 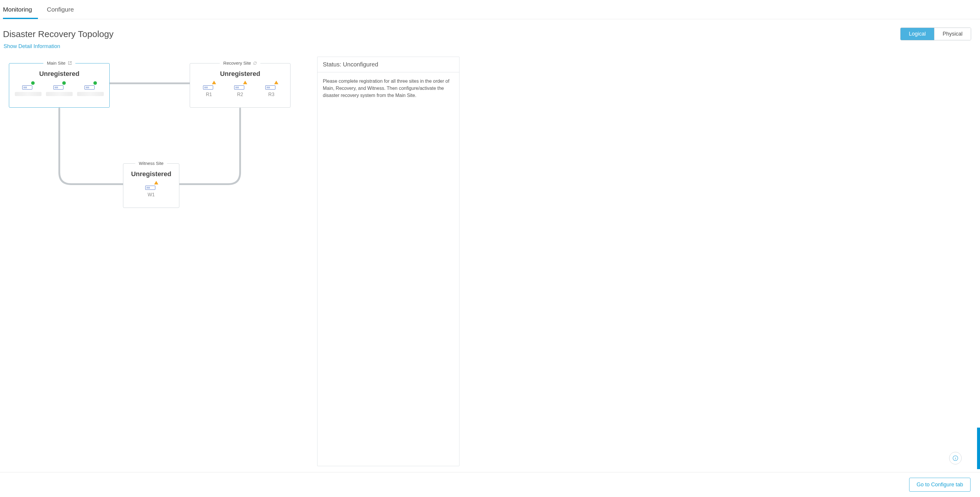 What do you see at coordinates (240, 74) in the screenshot?
I see `recovery-site-status: Unregistered` at bounding box center [240, 74].